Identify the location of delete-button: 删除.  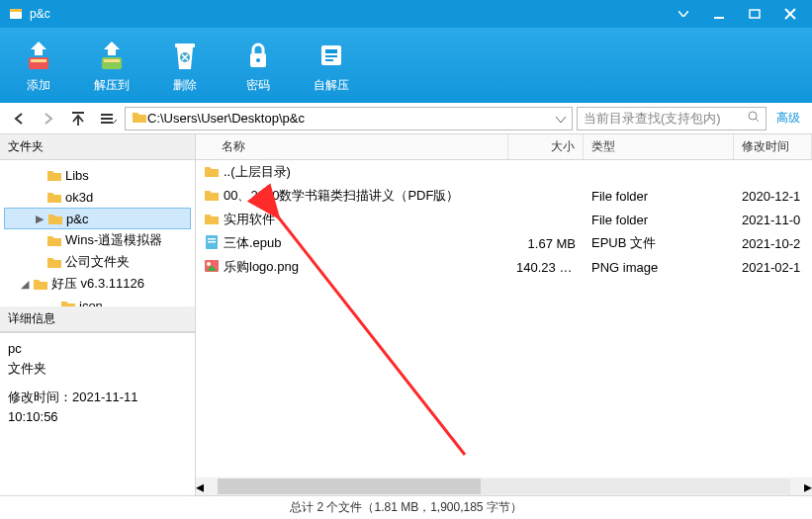
(185, 65).